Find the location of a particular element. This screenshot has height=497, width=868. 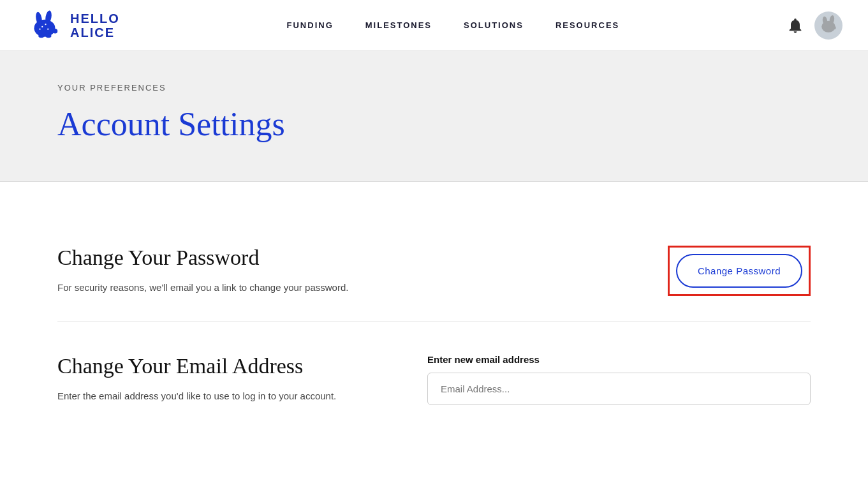

navbar: HELLO ALICE FUNDING MILESTONES SOLUTIONS… is located at coordinates (434, 26).